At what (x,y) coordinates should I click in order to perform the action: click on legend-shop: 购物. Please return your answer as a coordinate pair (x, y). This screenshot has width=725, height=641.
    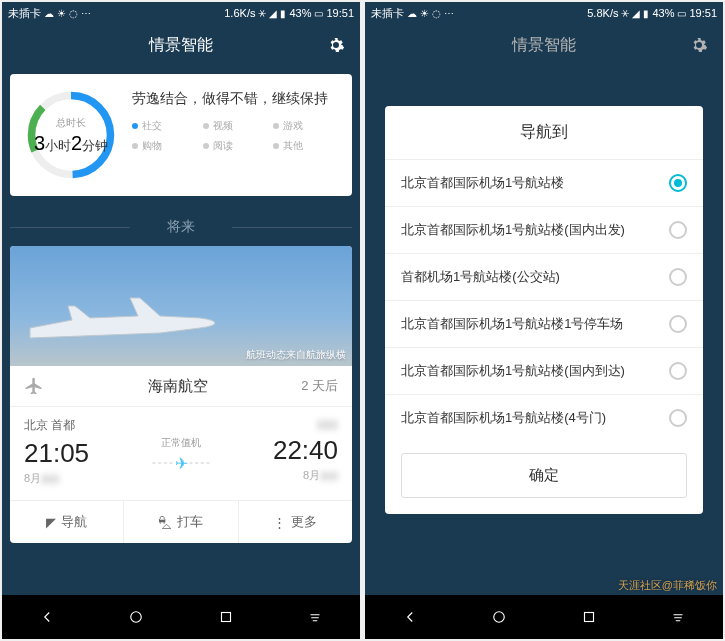
    Looking at the image, I should click on (164, 146).